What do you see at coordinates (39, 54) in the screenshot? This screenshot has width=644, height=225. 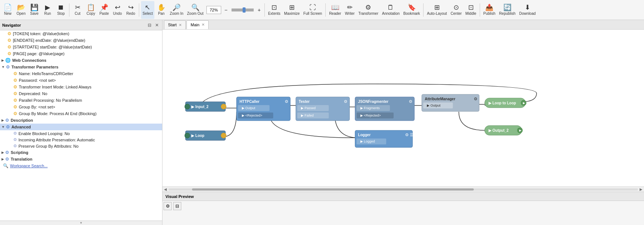 I see `nav-text-page: [PAGE] page: @Value(page)` at bounding box center [39, 54].